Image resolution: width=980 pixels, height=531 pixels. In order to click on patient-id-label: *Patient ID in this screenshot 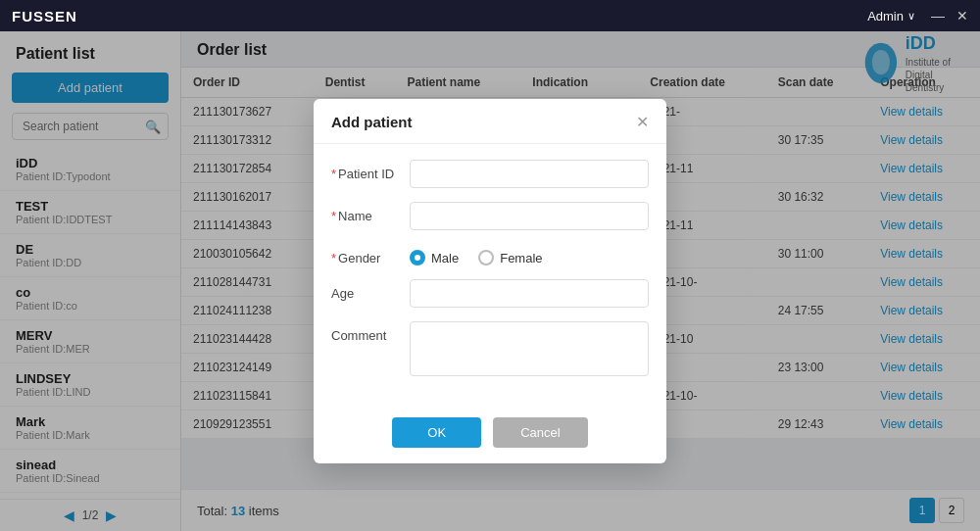, I will do `click(370, 170)`.